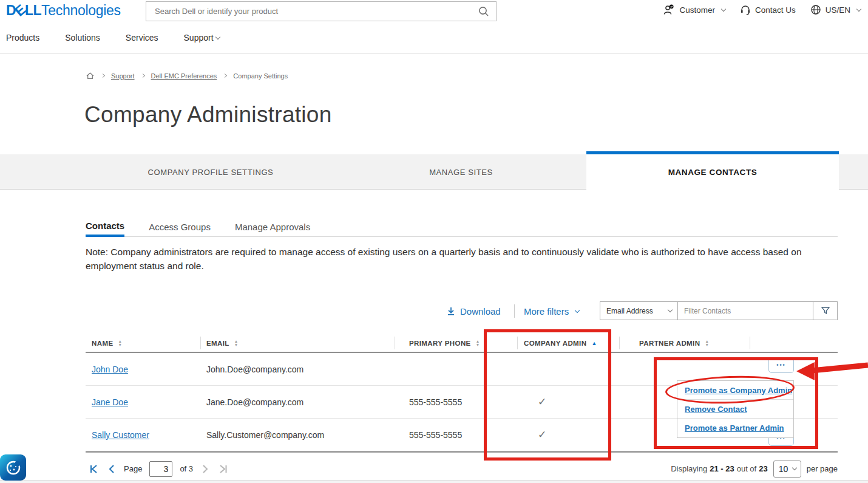  What do you see at coordinates (321, 11) in the screenshot?
I see `product-search` at bounding box center [321, 11].